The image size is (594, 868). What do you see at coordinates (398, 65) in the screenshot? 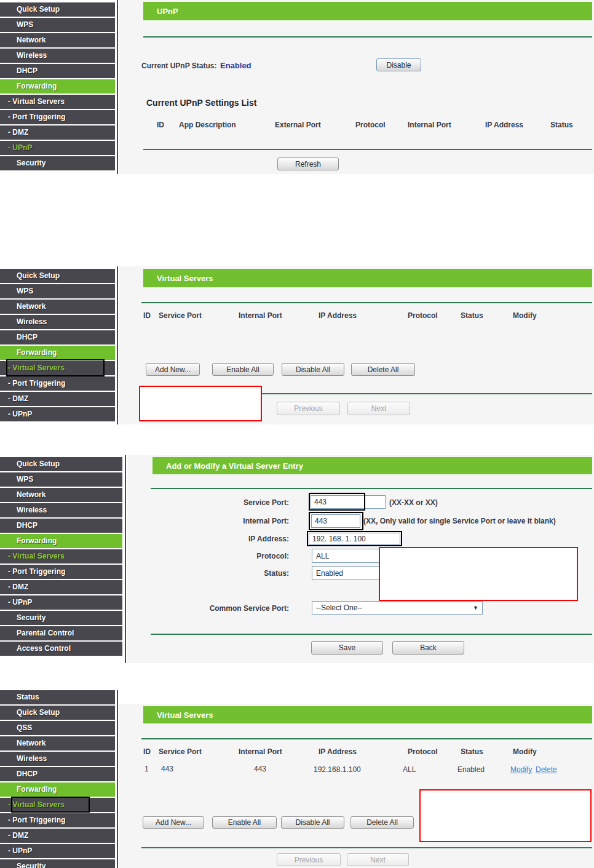
I see `disable-button: Disable` at bounding box center [398, 65].